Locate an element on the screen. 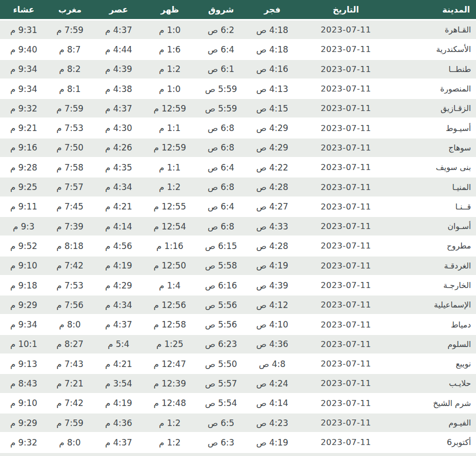 This screenshot has width=476, height=456. table-row: الزقـازيق2023-07-114:15 ص5:59 ص12:59 م4:… is located at coordinates (238, 109).